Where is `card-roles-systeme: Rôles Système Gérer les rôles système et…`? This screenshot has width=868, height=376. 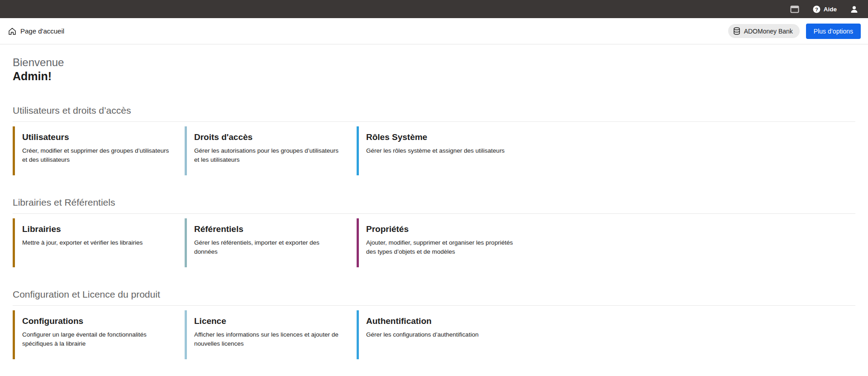
card-roles-systeme: Rôles Système Gérer les rôles système et… is located at coordinates (442, 151).